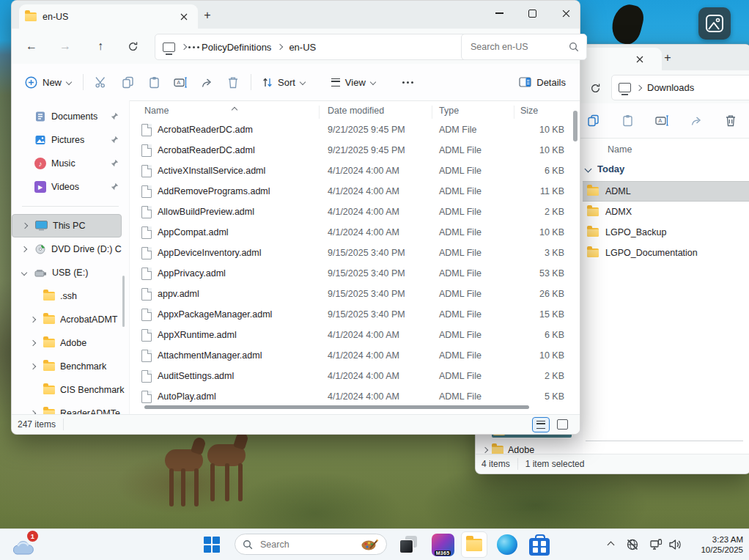 The image size is (749, 560). What do you see at coordinates (529, 111) in the screenshot?
I see `column-header-size: Size` at bounding box center [529, 111].